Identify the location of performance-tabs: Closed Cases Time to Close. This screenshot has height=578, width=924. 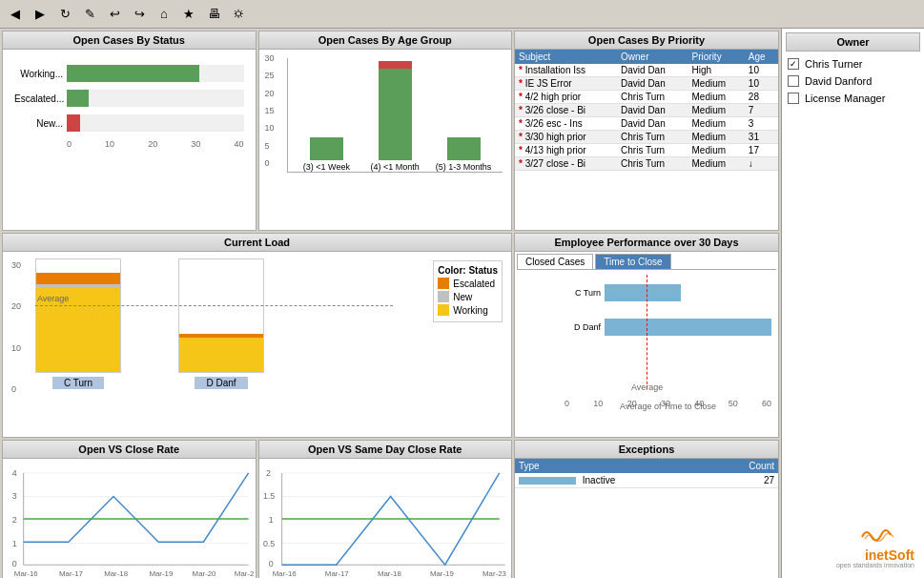
(647, 261).